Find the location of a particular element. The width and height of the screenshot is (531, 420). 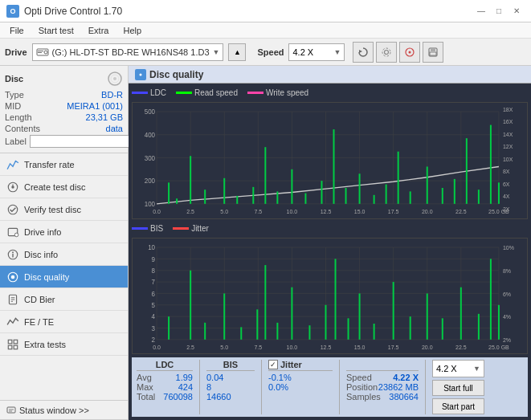

sidebar-item-cd-bier: CD Bier is located at coordinates (64, 300).